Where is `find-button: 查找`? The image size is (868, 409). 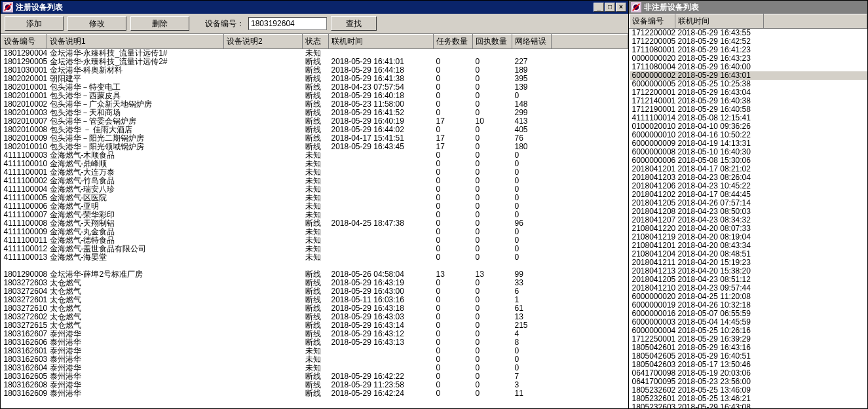
find-button: 查找 is located at coordinates (354, 24).